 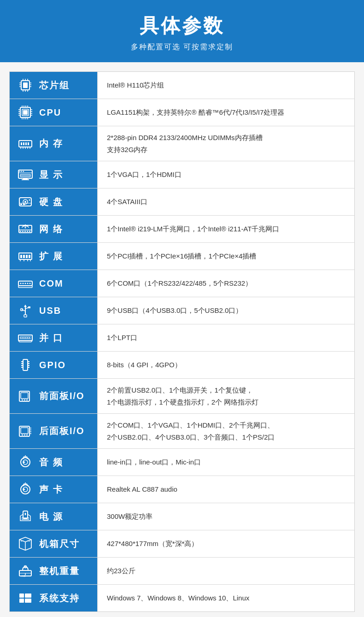 I want to click on label-harddisk: 硬 盘, so click(x=53, y=202).